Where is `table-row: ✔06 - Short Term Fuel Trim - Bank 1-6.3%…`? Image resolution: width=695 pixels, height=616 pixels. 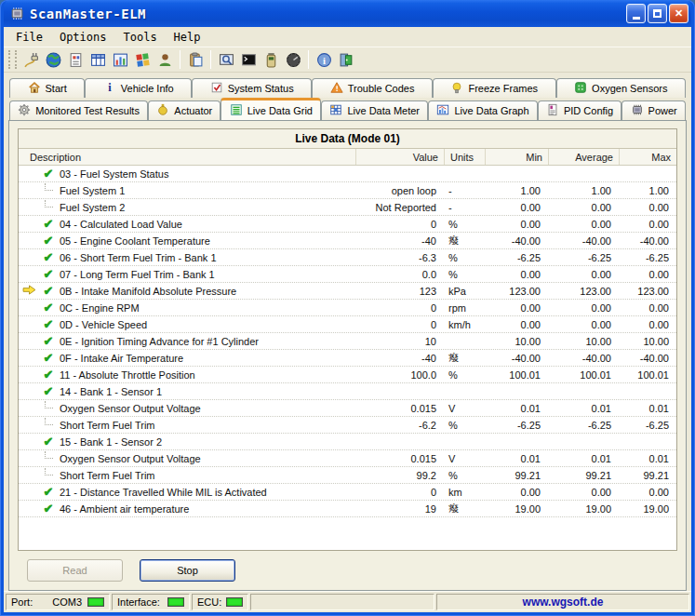
table-row: ✔06 - Short Term Fuel Trim - Bank 1-6.3%… is located at coordinates (348, 258).